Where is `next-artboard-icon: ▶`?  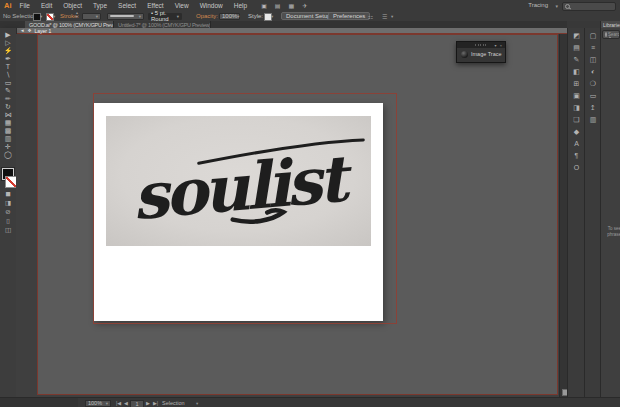 next-artboard-icon: ▶ is located at coordinates (148, 403).